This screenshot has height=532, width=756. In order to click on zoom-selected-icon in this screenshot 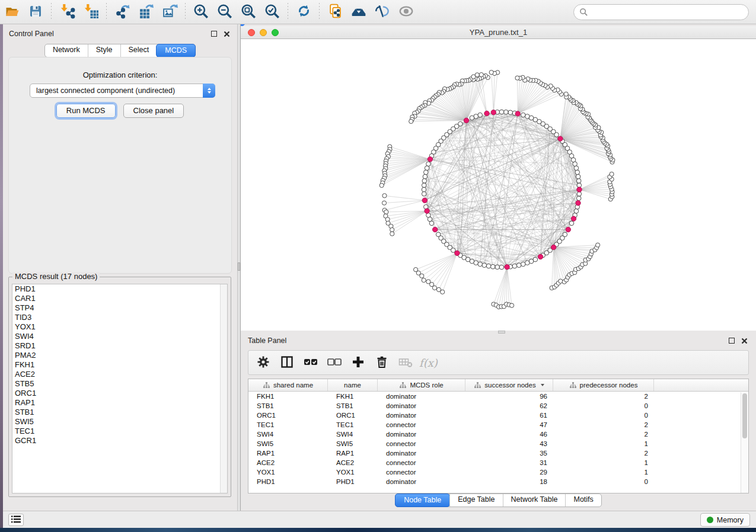, I will do `click(272, 12)`.